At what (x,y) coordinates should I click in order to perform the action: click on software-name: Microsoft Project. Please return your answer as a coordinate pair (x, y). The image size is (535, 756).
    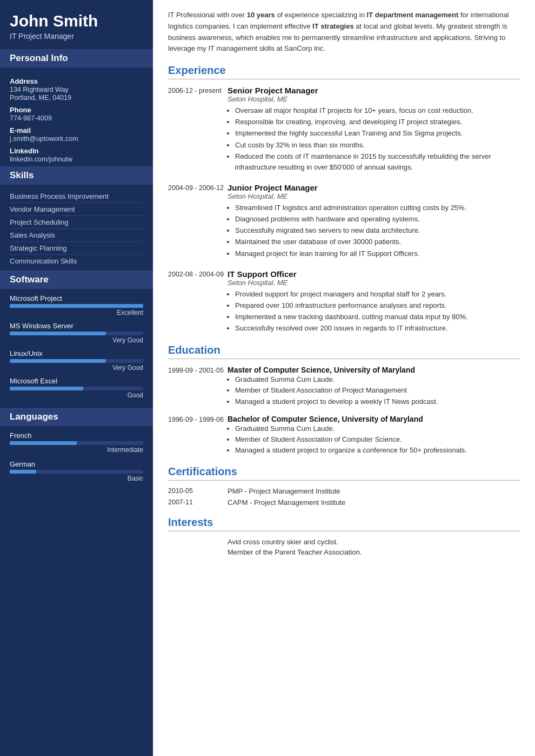
    Looking at the image, I should click on (77, 298).